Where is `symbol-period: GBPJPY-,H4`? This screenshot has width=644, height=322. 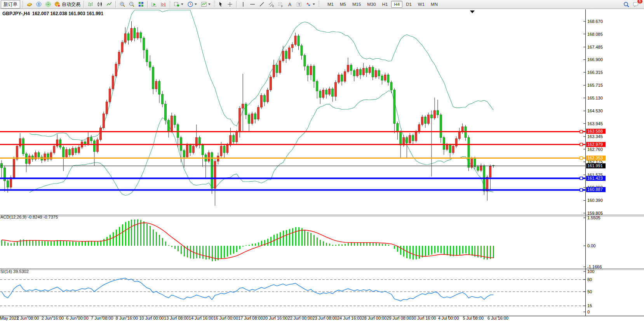 symbol-period: GBPJPY-,H4 is located at coordinates (16, 14).